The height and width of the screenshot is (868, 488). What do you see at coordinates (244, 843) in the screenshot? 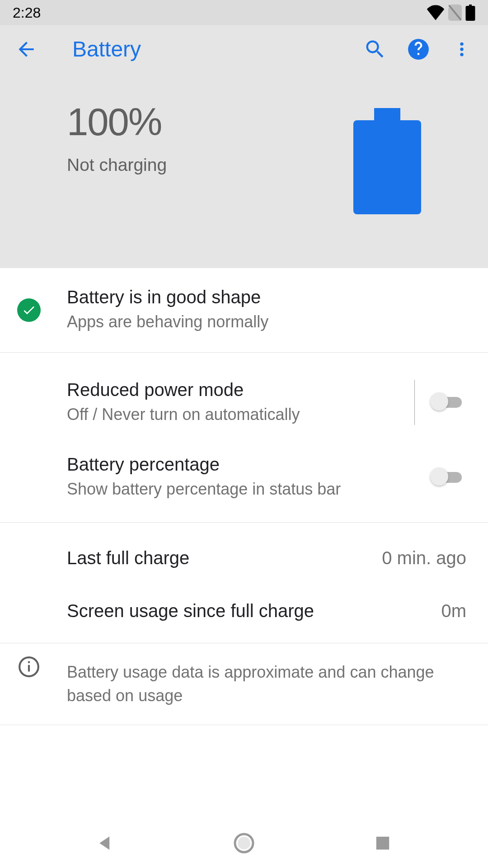
I see `system-nav-bar` at bounding box center [244, 843].